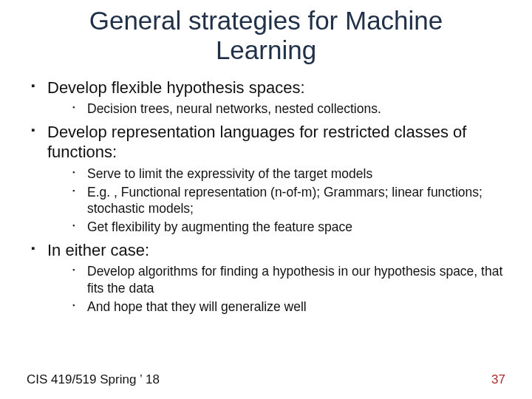  What do you see at coordinates (498, 380) in the screenshot?
I see `page-number: 37` at bounding box center [498, 380].